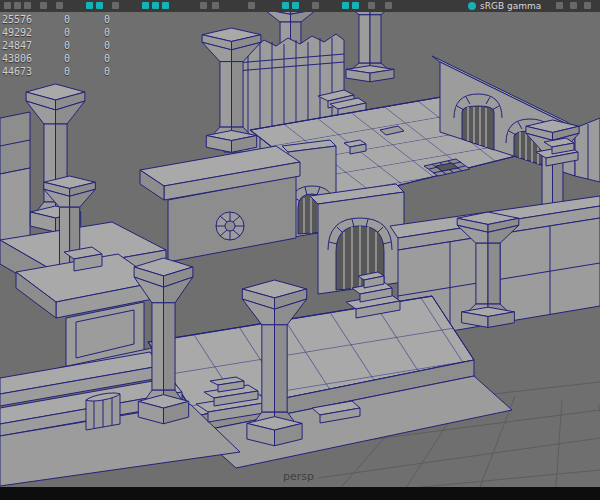 This screenshot has height=500, width=600. Describe the element at coordinates (73, 58) in the screenshot. I see `hud-row: 4380600` at that location.